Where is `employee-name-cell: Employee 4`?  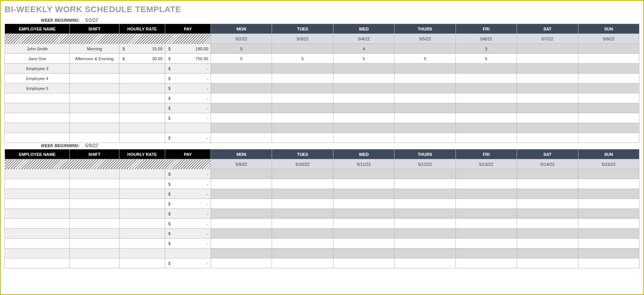 employee-name-cell: Employee 4 is located at coordinates (37, 79).